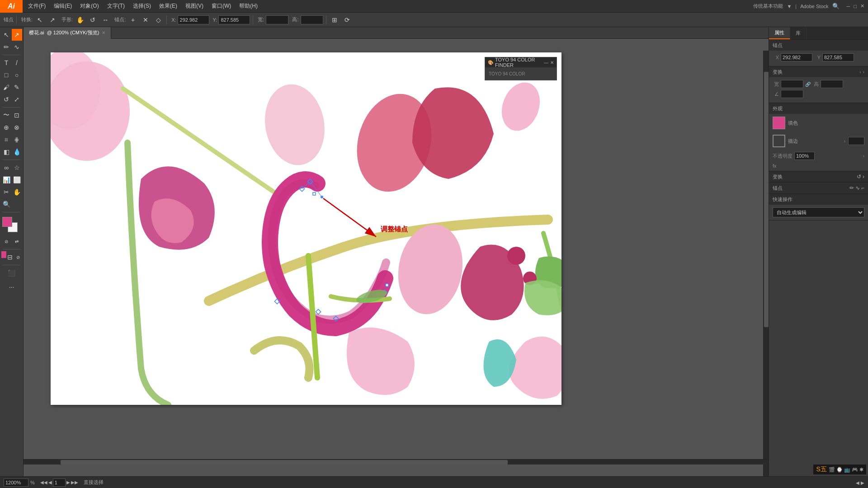  Describe the element at coordinates (59, 483) in the screenshot. I see `page-input` at that location.